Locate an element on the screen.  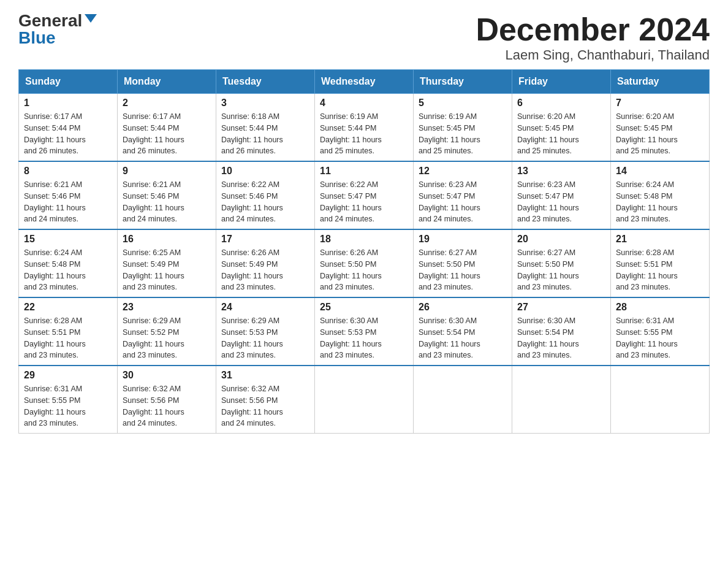
day-info: Sunrise: 6:22 AMSunset: 5:47 PMDaylight:… is located at coordinates (364, 202).